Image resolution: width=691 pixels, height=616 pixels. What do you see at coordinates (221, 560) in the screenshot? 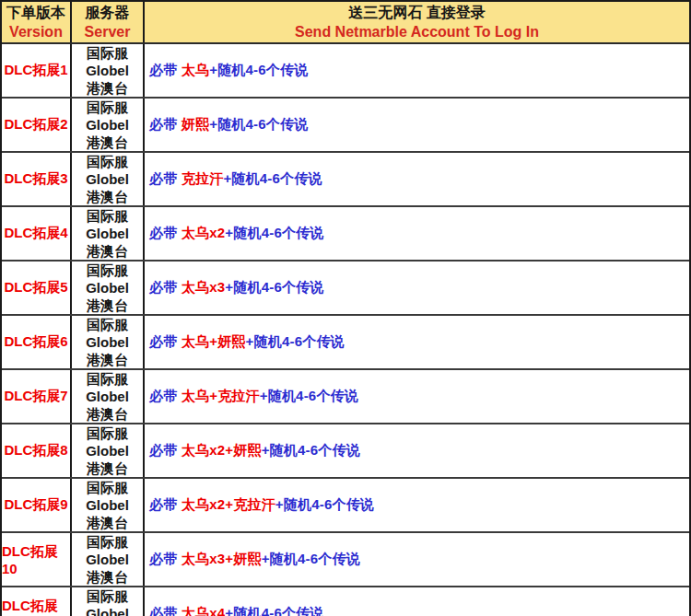
I see `offer-characters-label: 太乌x3+妍熙` at bounding box center [221, 560].